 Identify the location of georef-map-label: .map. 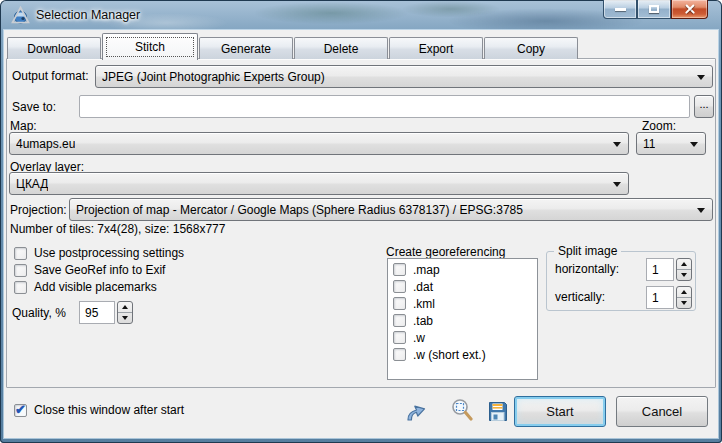
(426, 270).